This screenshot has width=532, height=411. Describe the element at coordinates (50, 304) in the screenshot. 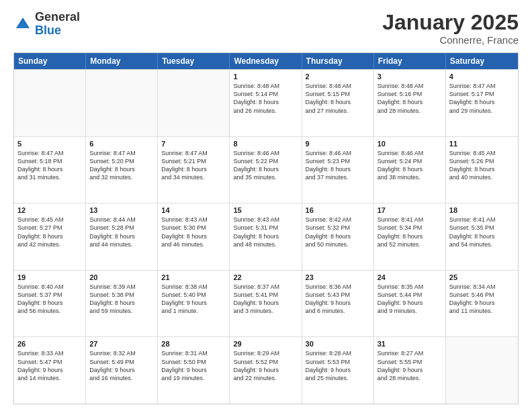

I see `day-cell-19: 19Sunrise: 8:40 AM Sunset: 5:37 PM Dayli…` at that location.